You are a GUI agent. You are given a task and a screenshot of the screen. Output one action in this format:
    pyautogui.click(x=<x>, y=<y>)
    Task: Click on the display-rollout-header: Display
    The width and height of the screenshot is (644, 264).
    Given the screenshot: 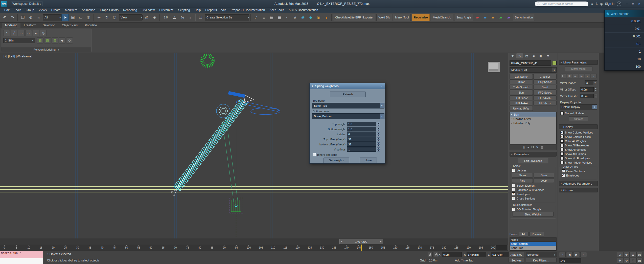 What is the action you would take?
    pyautogui.click(x=578, y=127)
    